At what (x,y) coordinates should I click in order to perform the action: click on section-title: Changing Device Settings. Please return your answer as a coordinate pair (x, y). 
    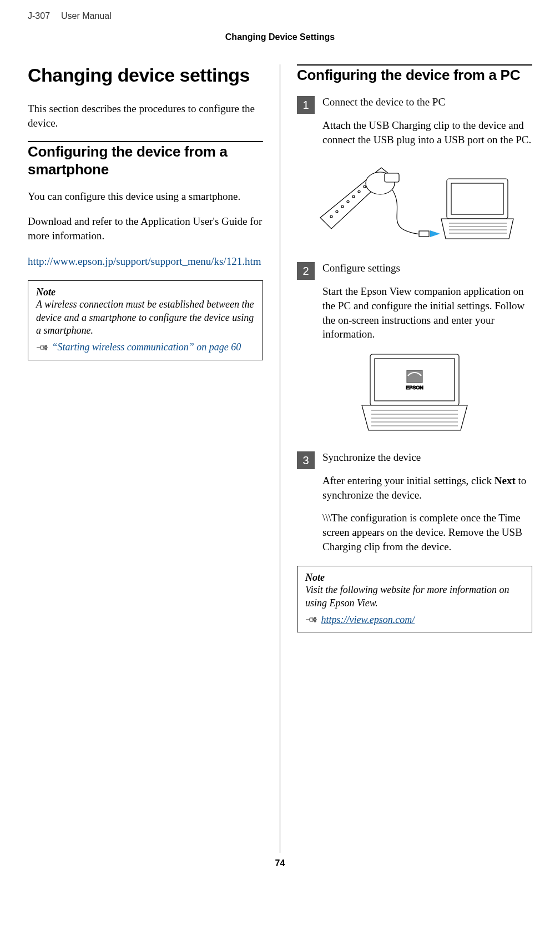
    Looking at the image, I should click on (280, 37).